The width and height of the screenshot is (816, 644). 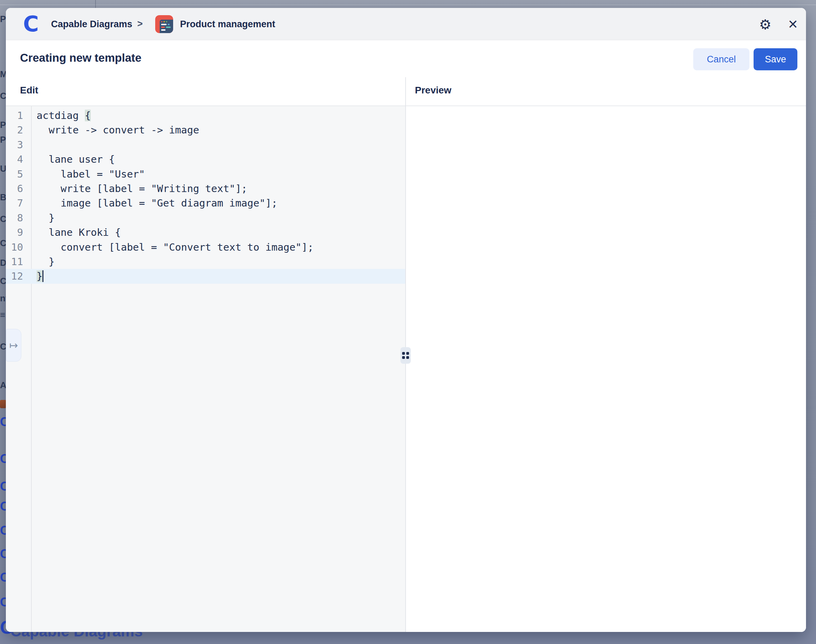 I want to click on code-line: 5 label = "User", so click(x=206, y=174).